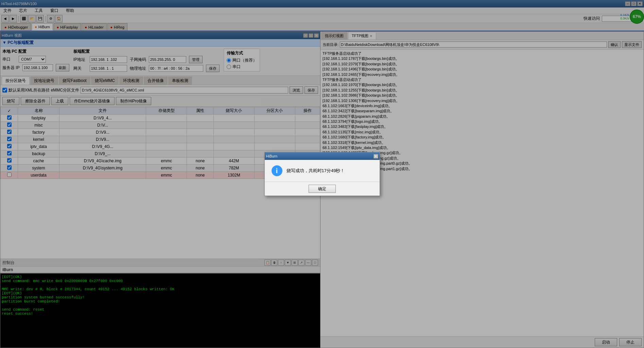 This screenshot has height=348, width=644. What do you see at coordinates (316, 171) in the screenshot?
I see `modal-message: 烧写成功，共耗时17分49秒！` at bounding box center [316, 171].